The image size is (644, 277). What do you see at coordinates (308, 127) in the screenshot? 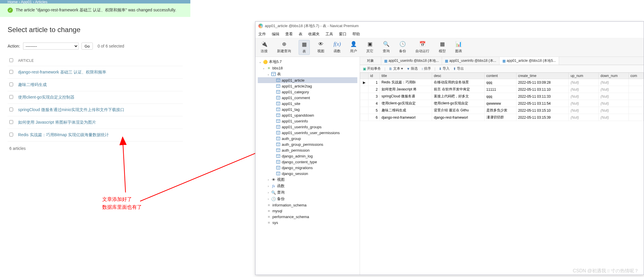
I see `tree-table-item: app01_userinfo_groups` at bounding box center [308, 127].